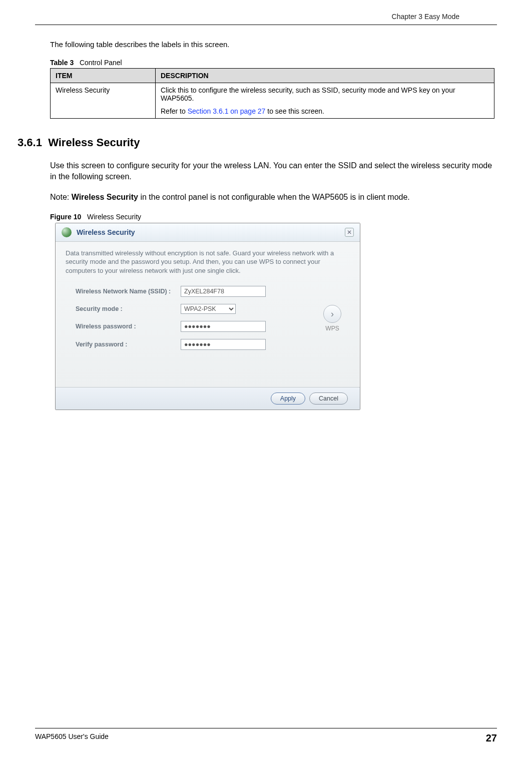 The image size is (532, 763). I want to click on section-title: Wireless Security, so click(94, 142).